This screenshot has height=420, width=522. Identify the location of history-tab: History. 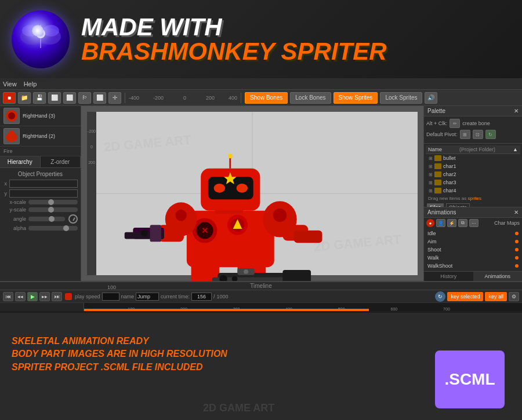
(449, 276).